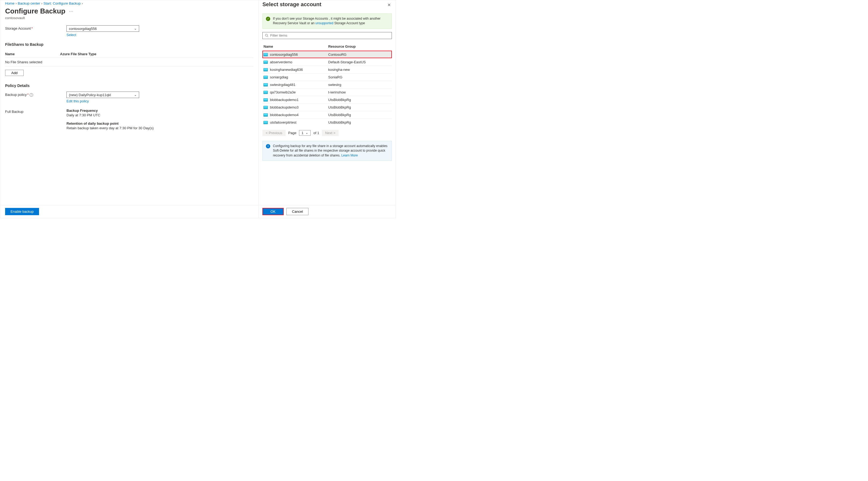 The height and width of the screenshot is (481, 868). Describe the element at coordinates (295, 47) in the screenshot. I see `sa-col-name: Name` at that location.